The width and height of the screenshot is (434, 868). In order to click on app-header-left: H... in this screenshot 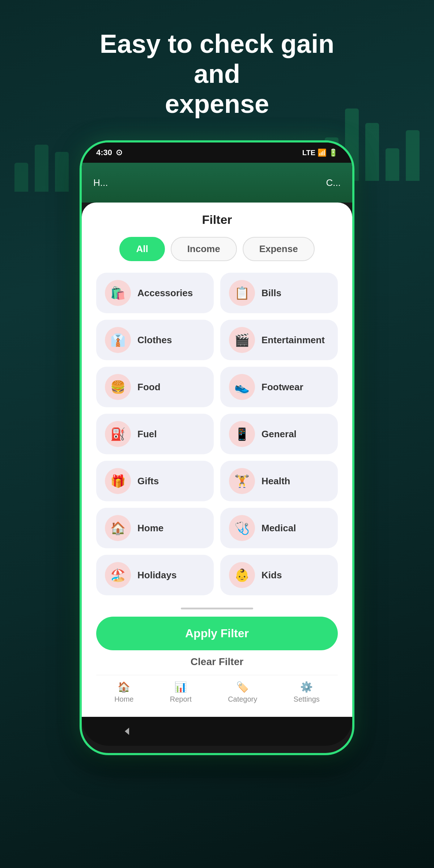, I will do `click(101, 183)`.